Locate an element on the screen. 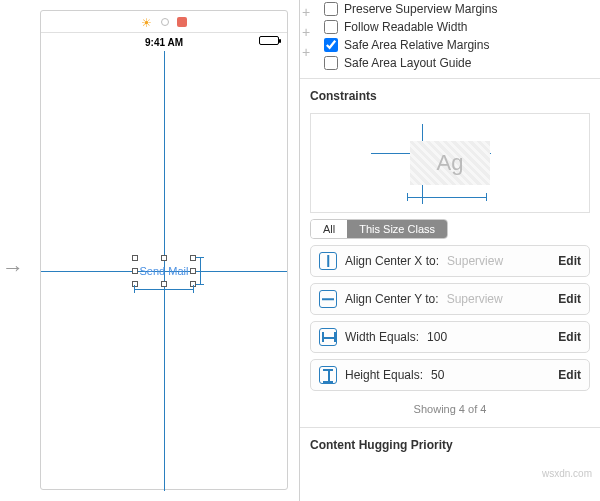 This screenshot has height=501, width=600. back-arrow-icon: → is located at coordinates (13, 268).